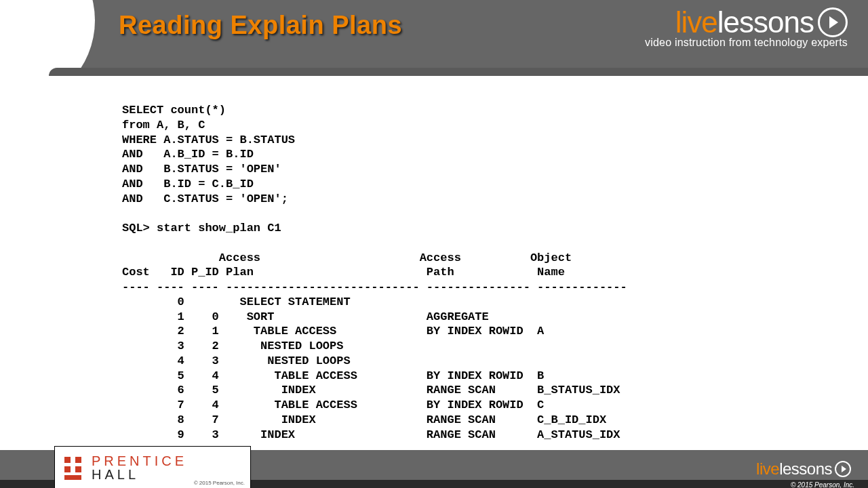 The image size is (868, 488). I want to click on brand-live: live, so click(696, 22).